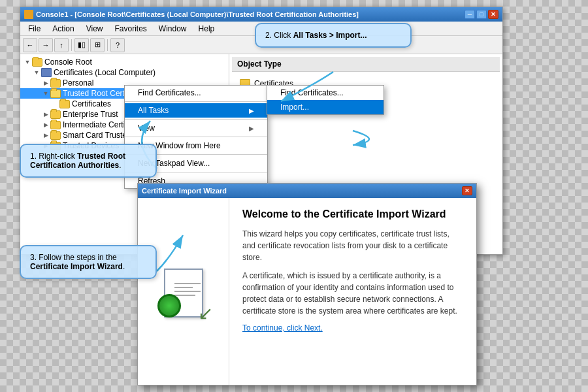 This screenshot has height=392, width=588. I want to click on folder-icon-open, so click(56, 94).